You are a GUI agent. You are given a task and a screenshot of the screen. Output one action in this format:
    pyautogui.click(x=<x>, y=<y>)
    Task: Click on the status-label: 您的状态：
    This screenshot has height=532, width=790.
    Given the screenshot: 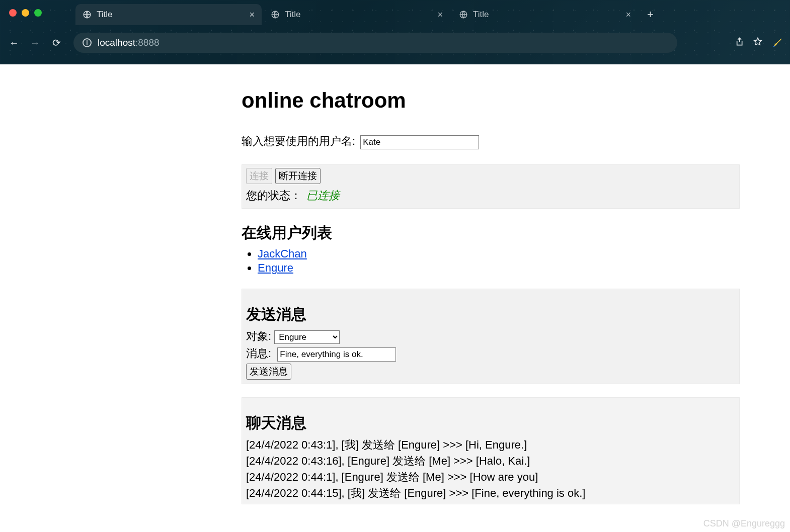 What is the action you would take?
    pyautogui.click(x=274, y=195)
    